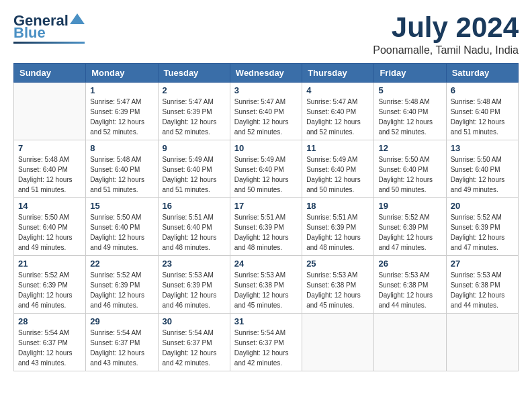 This screenshot has width=532, height=411. Describe the element at coordinates (410, 111) in the screenshot. I see `table-row: 5Sunrise: 5:48 AMSunset: 6:40 PMDaylight…` at that location.